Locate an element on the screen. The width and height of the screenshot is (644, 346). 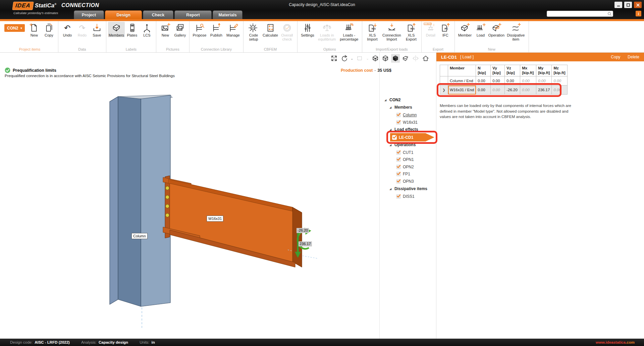
manage-button: Manage is located at coordinates (233, 30).